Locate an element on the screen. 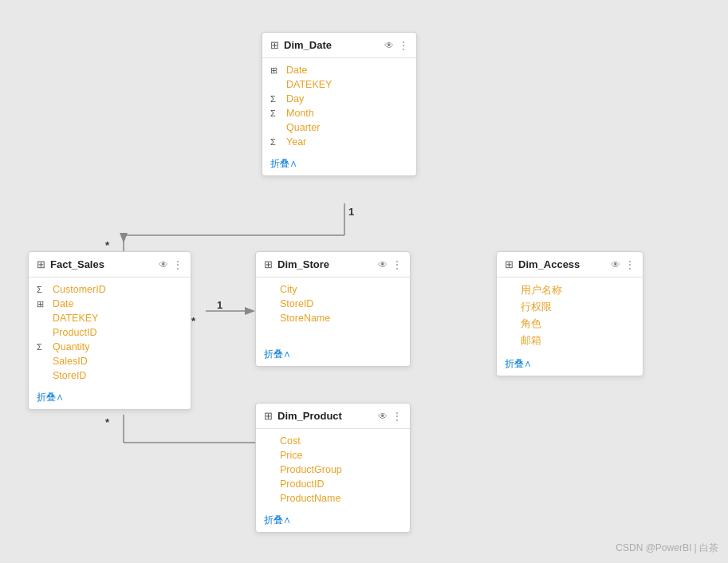  conn-label-1-store: 1 is located at coordinates (220, 305).